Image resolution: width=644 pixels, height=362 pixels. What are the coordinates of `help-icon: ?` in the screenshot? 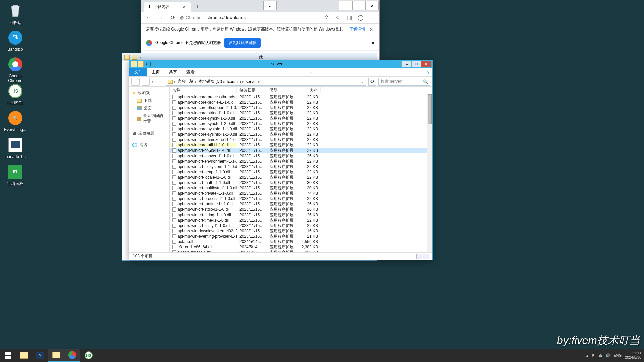 It's located at (428, 72).